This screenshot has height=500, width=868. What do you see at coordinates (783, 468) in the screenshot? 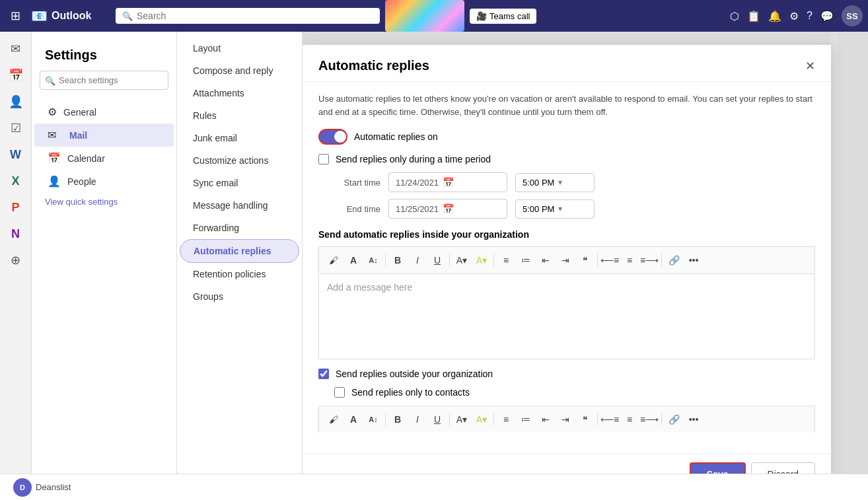
I see `discard-button: Discard` at bounding box center [783, 468].